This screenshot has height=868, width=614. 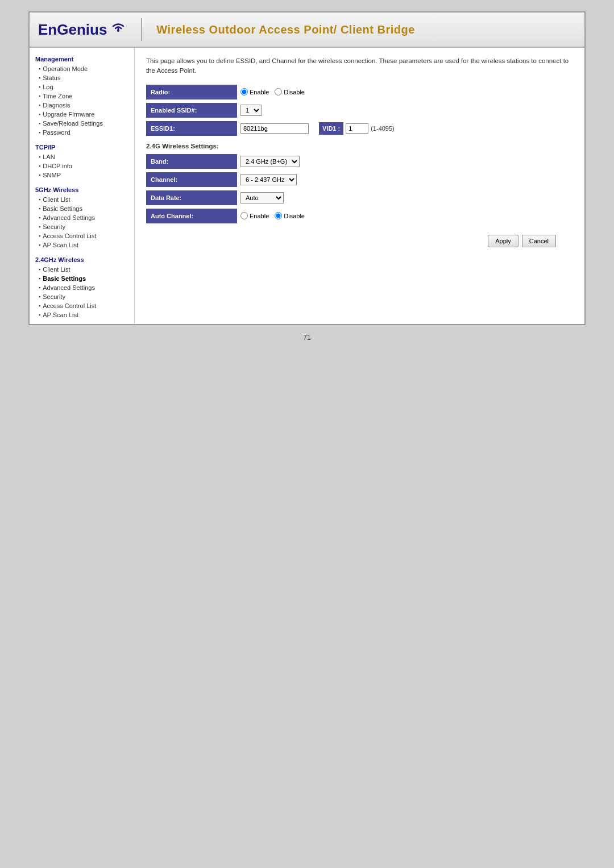 What do you see at coordinates (405, 180) in the screenshot?
I see `channel-control: 6 - 2.437 GHz 1 - 2.412 GHz 2 - 2.417 GH…` at bounding box center [405, 180].